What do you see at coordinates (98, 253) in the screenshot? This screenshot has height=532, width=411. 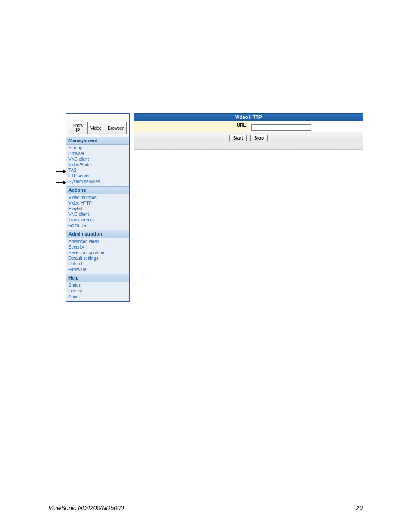 I see `nav-save-configuration: Save configuration` at bounding box center [98, 253].